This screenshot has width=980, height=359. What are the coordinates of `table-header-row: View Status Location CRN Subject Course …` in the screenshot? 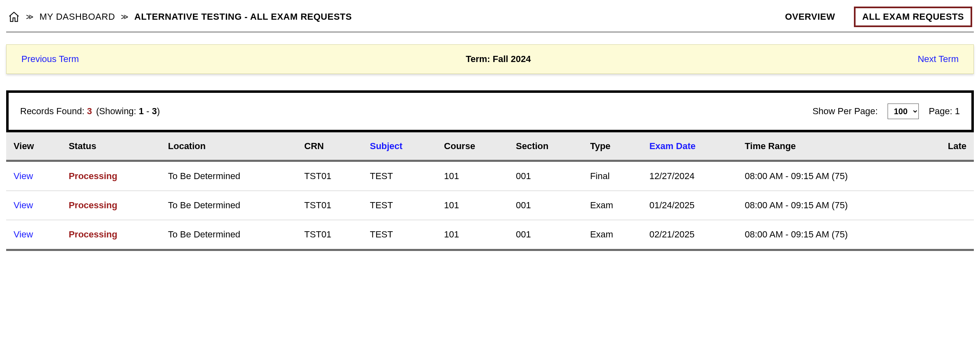 It's located at (490, 147).